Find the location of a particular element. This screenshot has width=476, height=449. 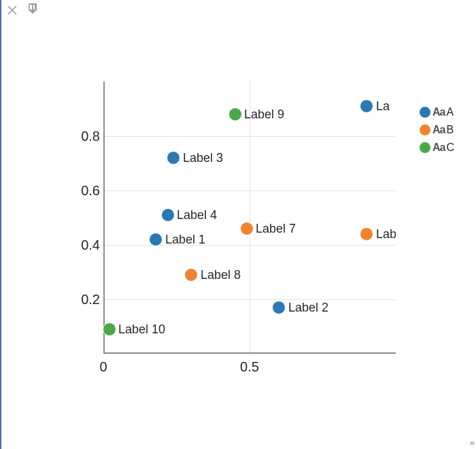

y-tick: 0.8 is located at coordinates (86, 136).